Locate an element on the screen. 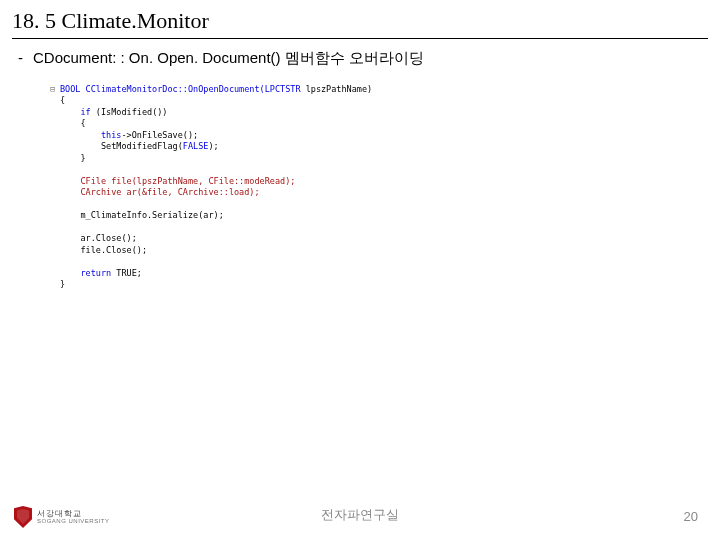 The height and width of the screenshot is (540, 720). bullet-item: - CDocument: : On. Open. Document() 멤버함수… is located at coordinates (360, 58).